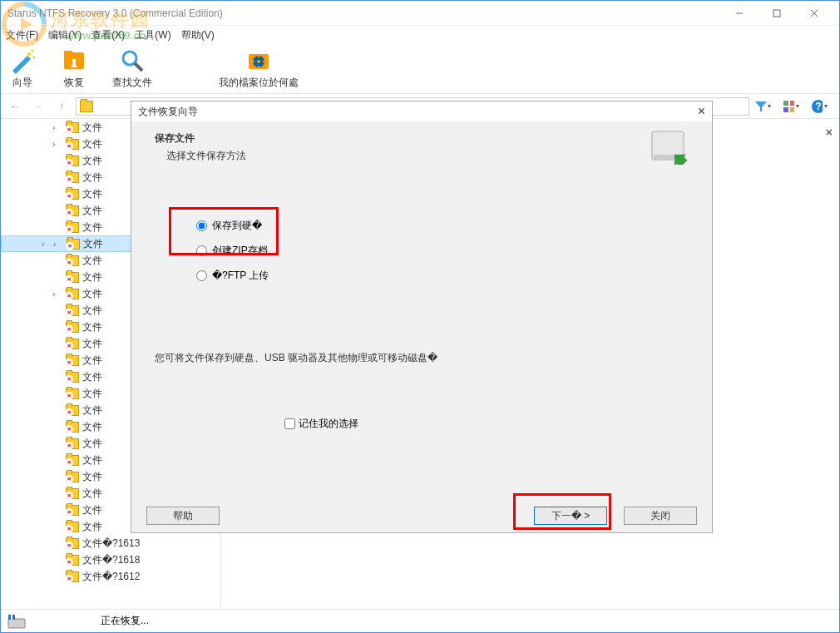 The image size is (840, 633). What do you see at coordinates (125, 621) in the screenshot?
I see `status-text: 正在恢复...` at bounding box center [125, 621].